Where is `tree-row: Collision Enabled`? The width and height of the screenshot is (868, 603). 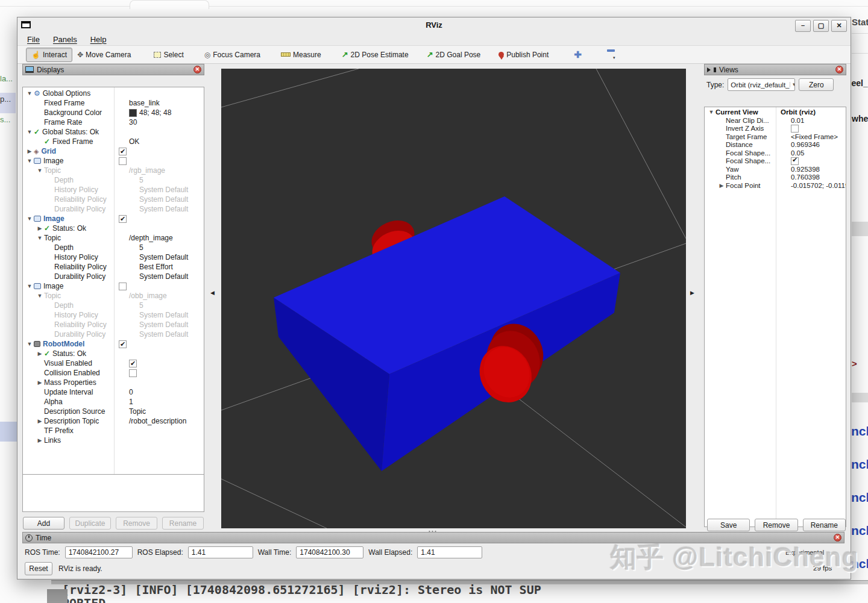
tree-row: Collision Enabled is located at coordinates (113, 373).